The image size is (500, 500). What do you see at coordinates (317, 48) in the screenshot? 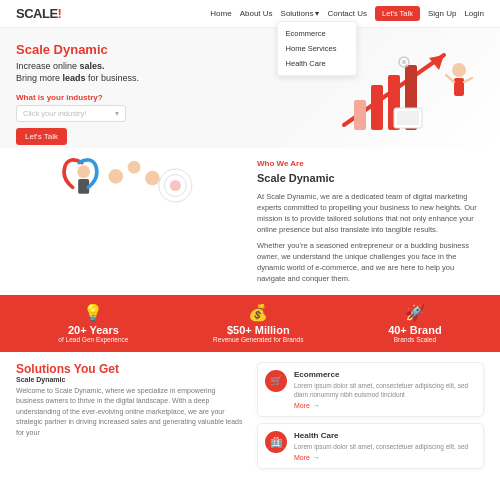
I see `solutions-dropdown: Ecommerce Home Services Health Care` at bounding box center [317, 48].